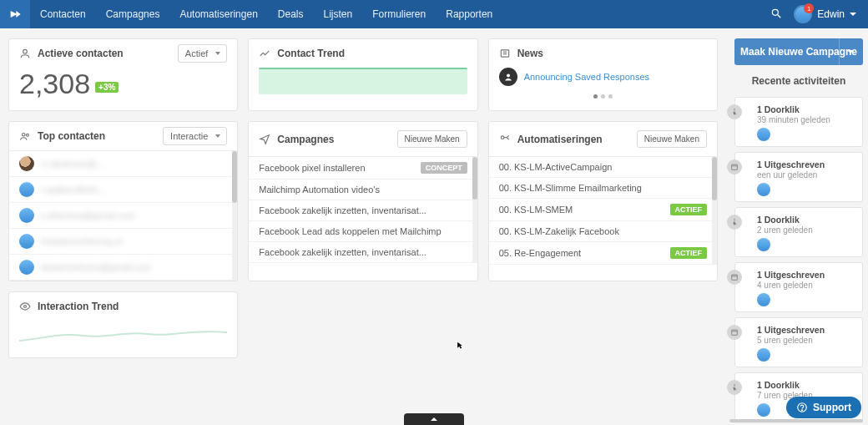 This screenshot has width=868, height=425. Describe the element at coordinates (55, 83) in the screenshot. I see `active-contacts-value: 2,308` at that location.